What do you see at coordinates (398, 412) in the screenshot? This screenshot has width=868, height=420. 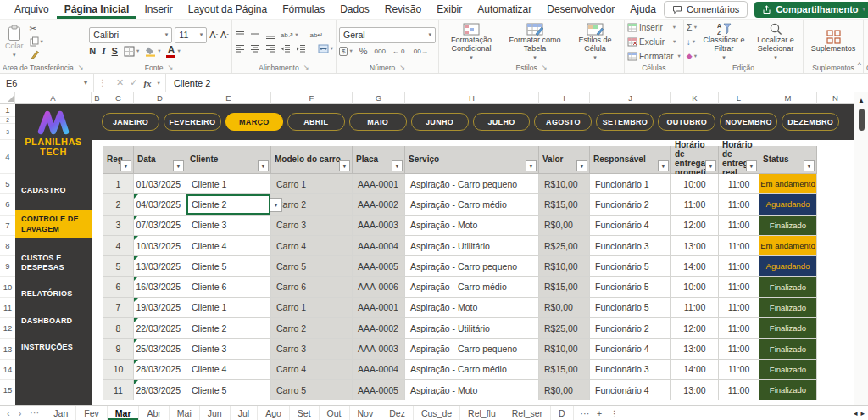 I see `sheet-tab-dez: Dez` at bounding box center [398, 412].